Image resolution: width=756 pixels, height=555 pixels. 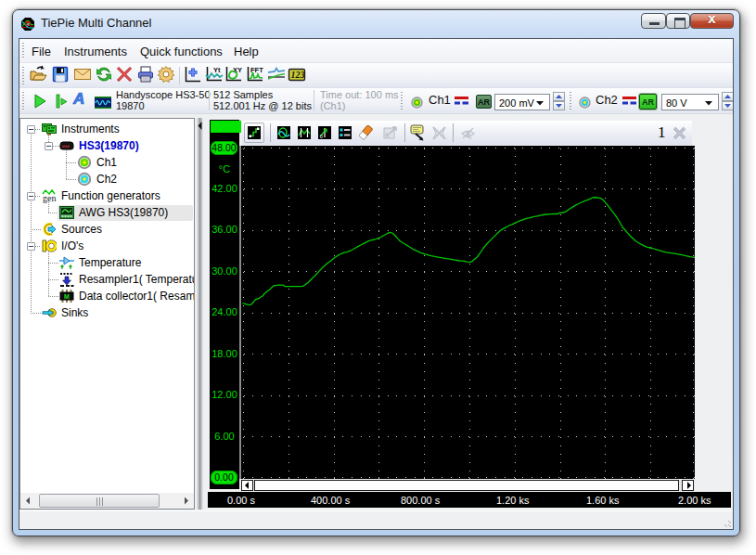 What do you see at coordinates (299, 74) in the screenshot?
I see `svg-text: 123` at bounding box center [299, 74].